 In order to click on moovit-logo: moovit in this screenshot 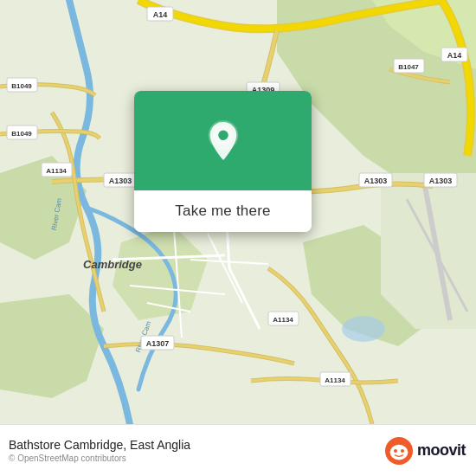, I will do `click(426, 451)`.